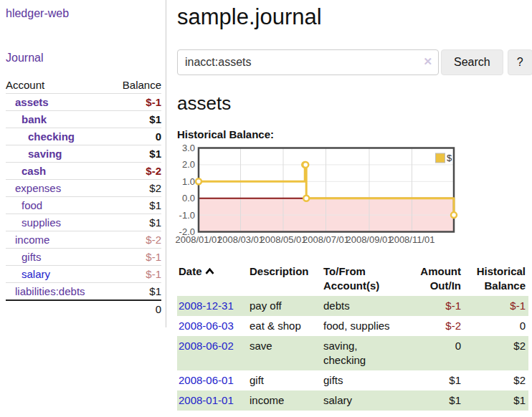 This screenshot has width=532, height=417. I want to click on register-description: pay off, so click(285, 306).